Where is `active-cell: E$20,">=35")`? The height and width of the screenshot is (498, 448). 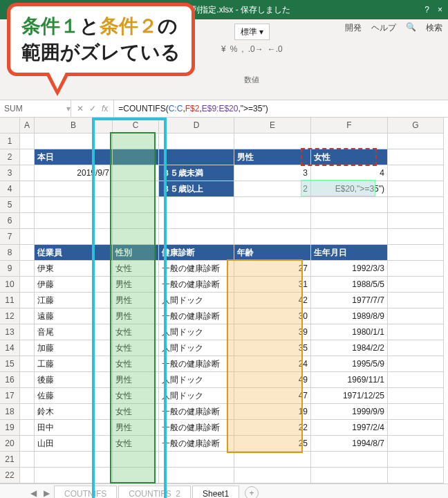
active-cell: E$20,">=35") is located at coordinates (350, 190).